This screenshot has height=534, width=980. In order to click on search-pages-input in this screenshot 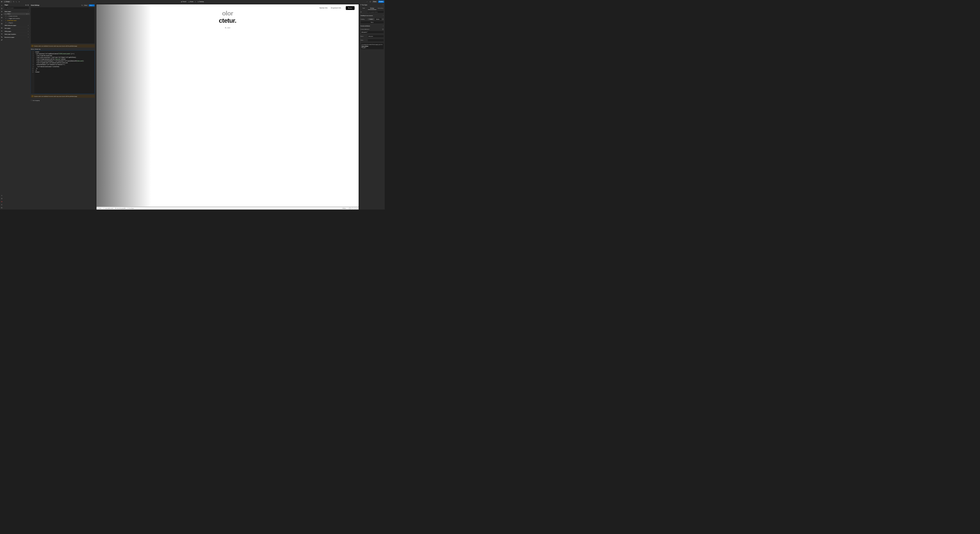, I will do `click(17, 8)`.